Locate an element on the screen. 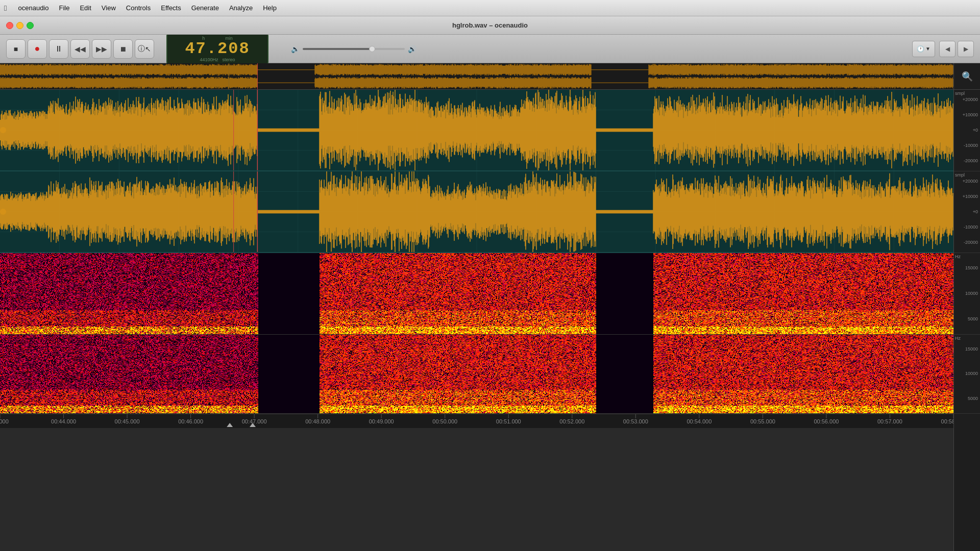 The height and width of the screenshot is (551, 980). right-scale: 🔍 smpl +20000 +10000 +0 -10000 -20000 sm… is located at coordinates (967, 307).